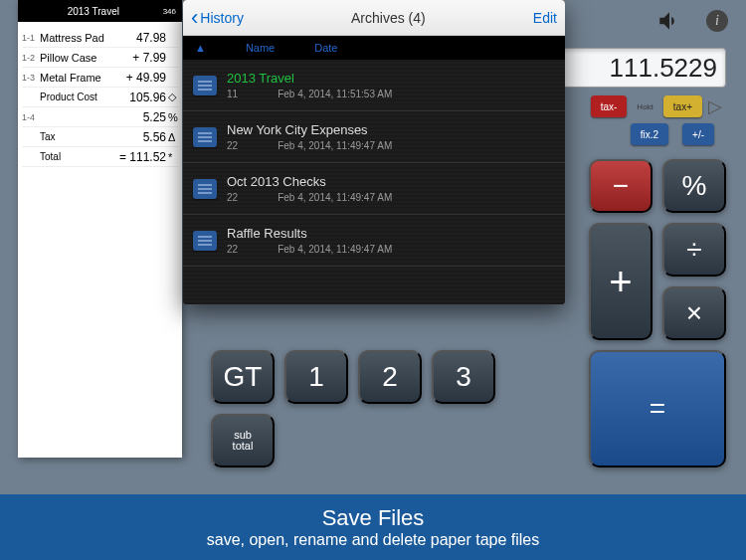  Describe the element at coordinates (645, 106) in the screenshot. I see `hold-label: Hold` at that location.